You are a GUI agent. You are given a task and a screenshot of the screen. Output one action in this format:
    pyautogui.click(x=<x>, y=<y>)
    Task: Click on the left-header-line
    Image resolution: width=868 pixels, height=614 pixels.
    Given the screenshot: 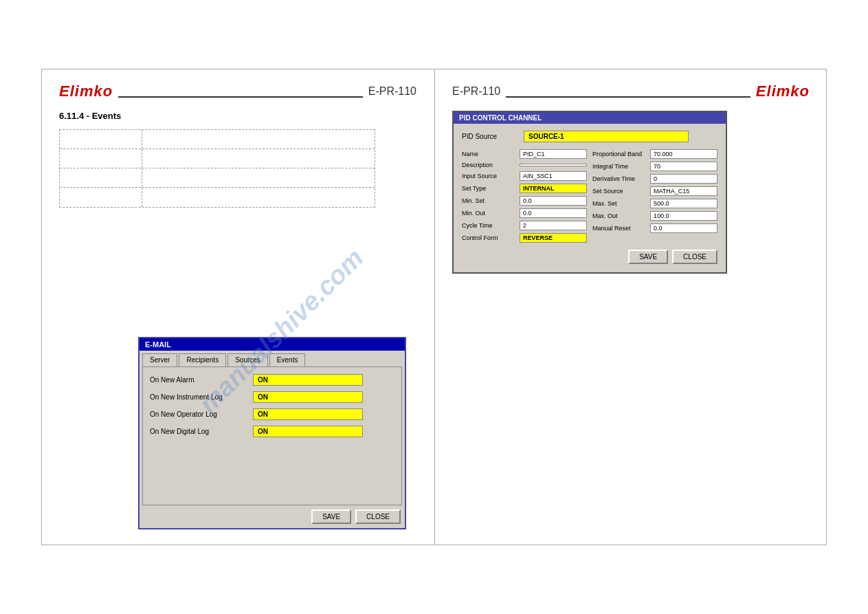 What is the action you would take?
    pyautogui.click(x=241, y=97)
    